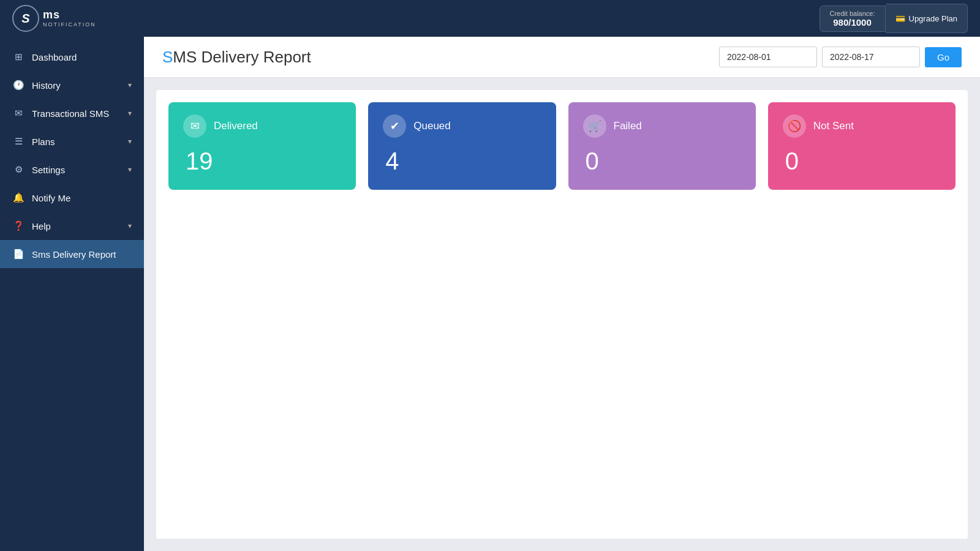  I want to click on delivered-value: 19, so click(262, 162).